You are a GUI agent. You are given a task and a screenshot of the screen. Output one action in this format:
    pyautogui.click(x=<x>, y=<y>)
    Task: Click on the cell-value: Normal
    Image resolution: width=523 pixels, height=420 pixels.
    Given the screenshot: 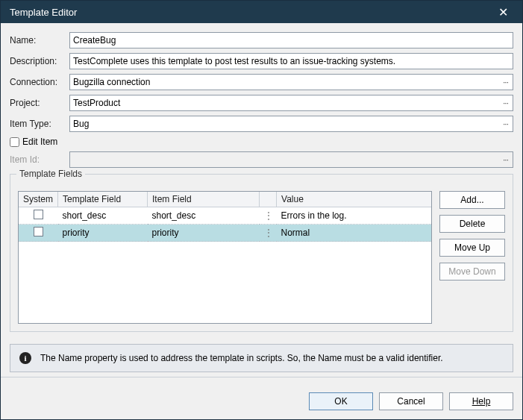 What is the action you would take?
    pyautogui.click(x=354, y=233)
    